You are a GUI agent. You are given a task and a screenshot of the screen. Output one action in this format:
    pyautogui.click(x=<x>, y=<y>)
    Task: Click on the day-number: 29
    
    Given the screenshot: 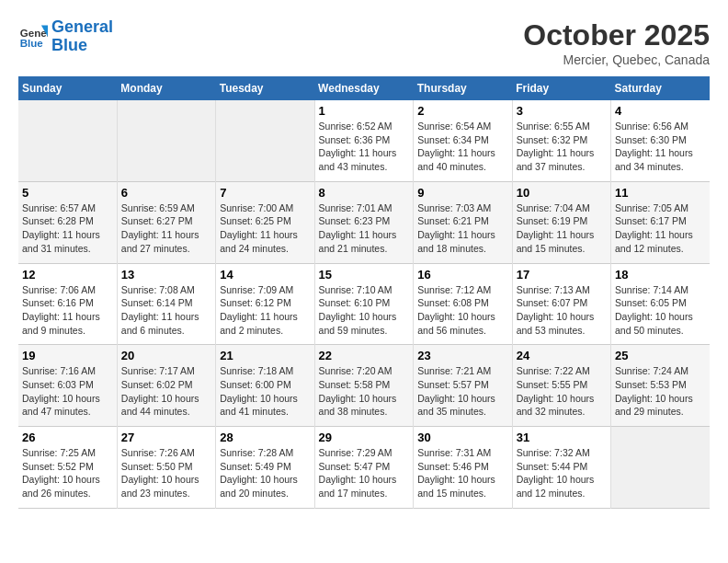 What is the action you would take?
    pyautogui.click(x=364, y=438)
    